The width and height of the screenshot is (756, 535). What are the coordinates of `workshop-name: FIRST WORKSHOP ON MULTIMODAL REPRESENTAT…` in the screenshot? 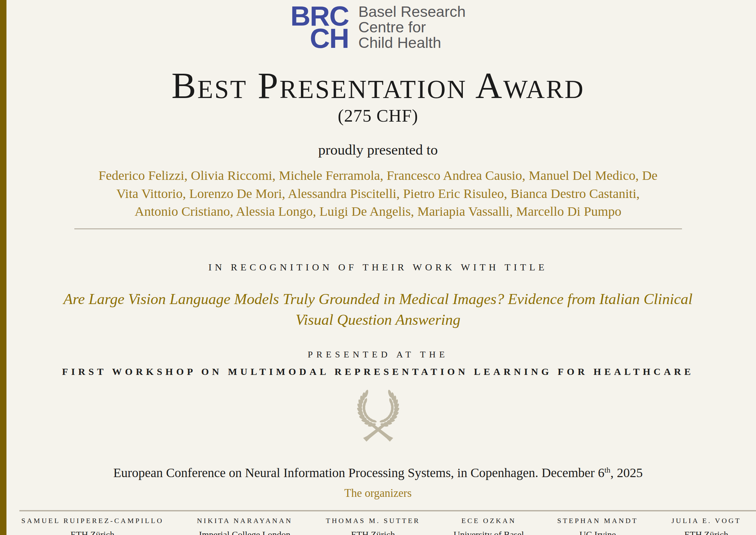 It's located at (378, 372).